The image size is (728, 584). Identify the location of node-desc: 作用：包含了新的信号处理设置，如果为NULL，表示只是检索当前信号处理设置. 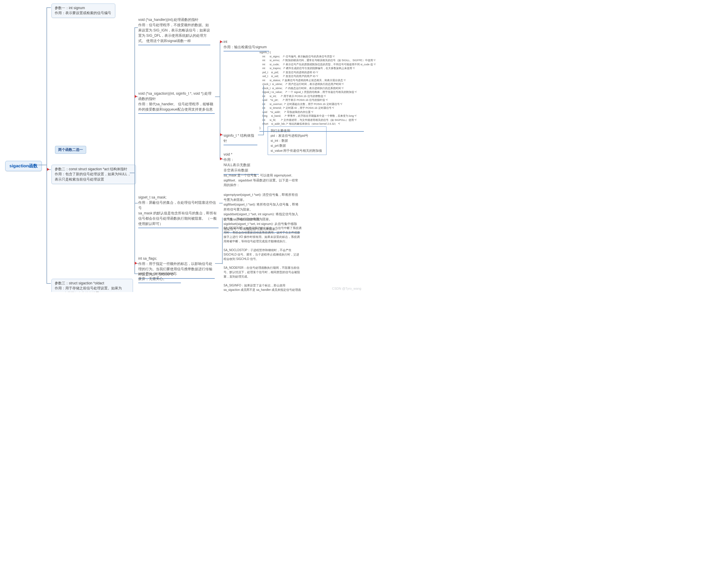
(94, 177).